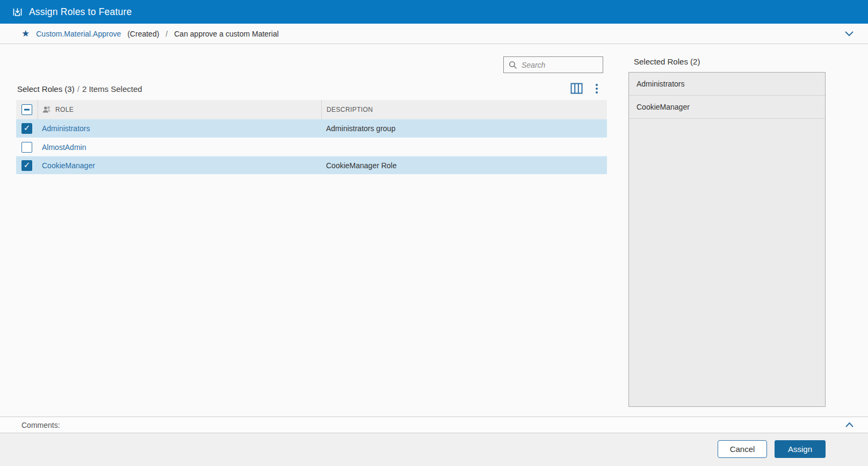 Image resolution: width=868 pixels, height=466 pixels. I want to click on role-name-link: Administrators, so click(66, 128).